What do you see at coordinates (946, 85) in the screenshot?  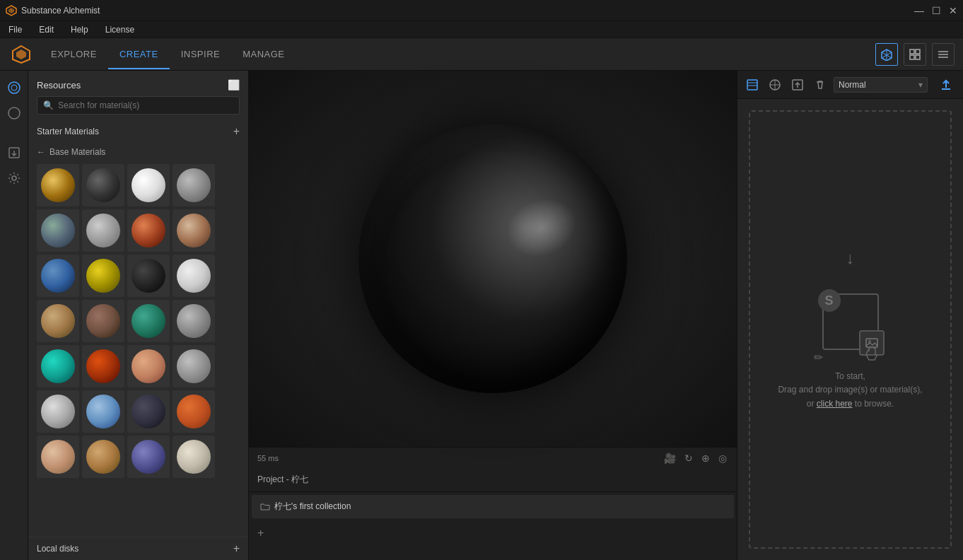 I see `export-upload-button` at bounding box center [946, 85].